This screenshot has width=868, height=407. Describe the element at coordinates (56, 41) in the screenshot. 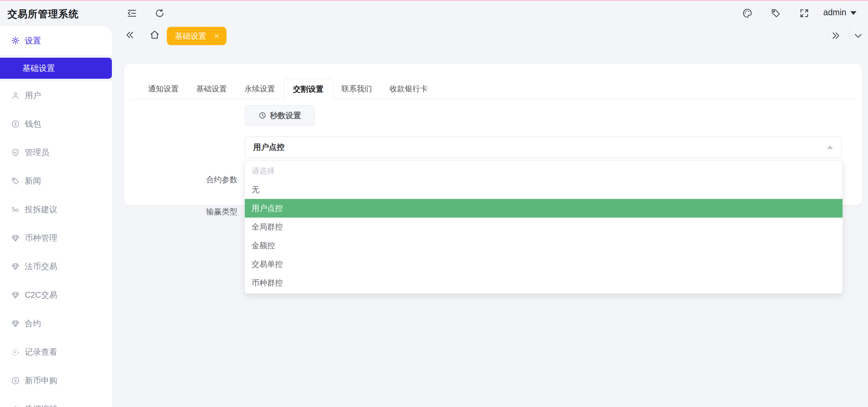

I see `sidebar-group-settings: 设置` at that location.